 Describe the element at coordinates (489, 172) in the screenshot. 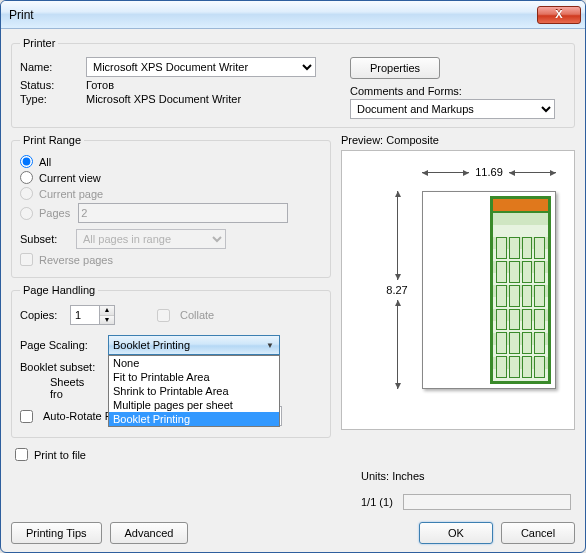

I see `preview-width-dim: 11.69` at that location.